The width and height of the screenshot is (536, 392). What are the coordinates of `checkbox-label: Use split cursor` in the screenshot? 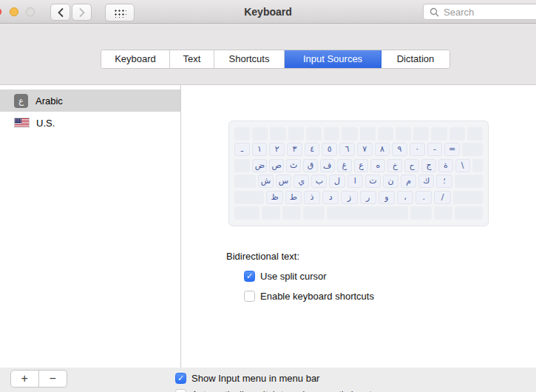 It's located at (294, 277).